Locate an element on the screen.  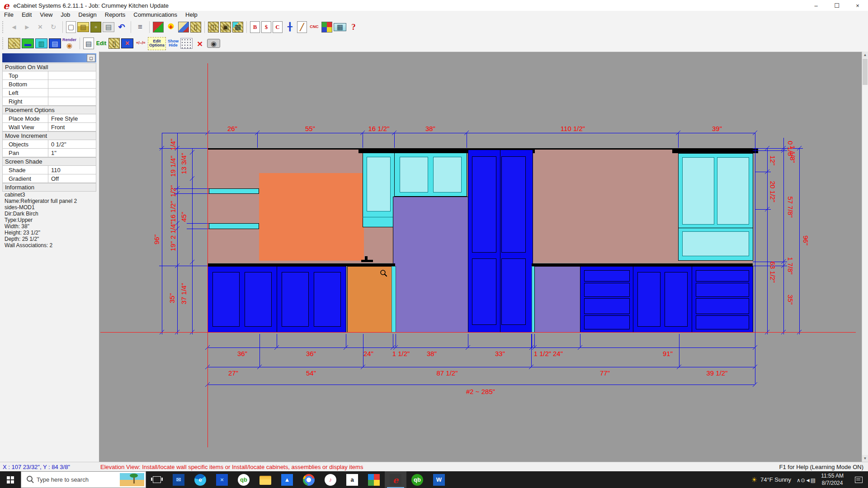
render-button: Render◉ is located at coordinates (70, 43).